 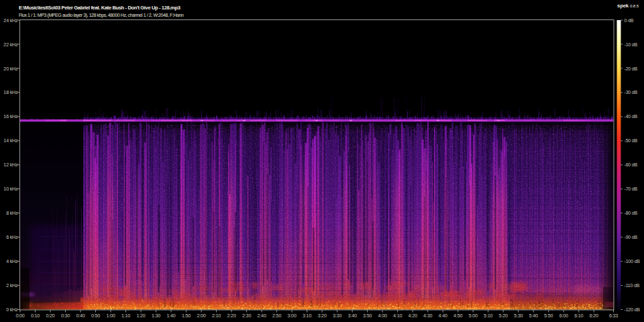 I want to click on svg-text: 2:20, so click(x=231, y=315).